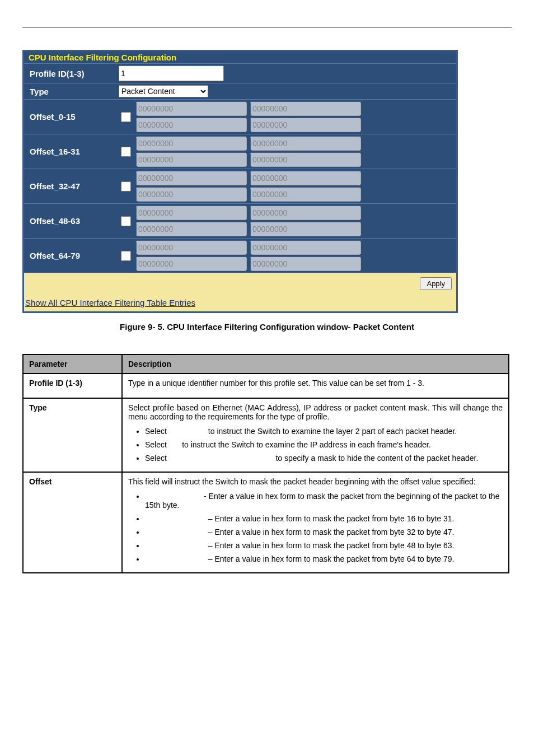  Describe the element at coordinates (191, 248) in the screenshot. I see `offset-64-79-input-a` at that location.